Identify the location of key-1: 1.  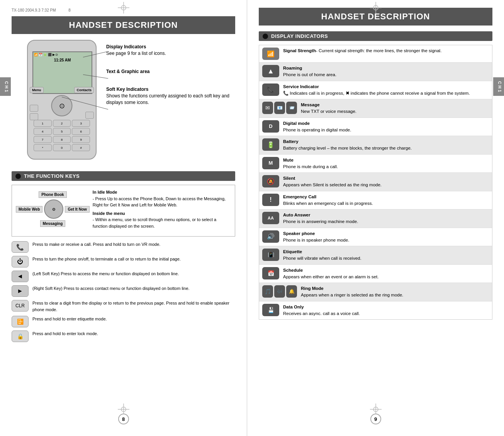
(42, 123).